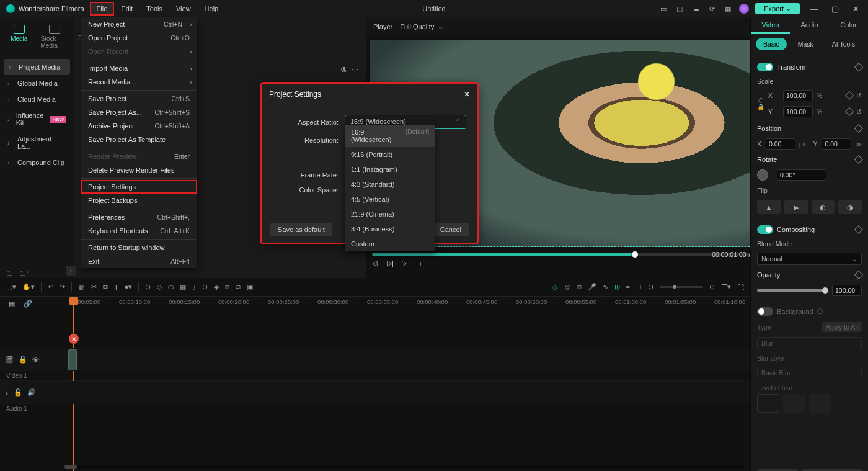 The height and width of the screenshot is (471, 868). What do you see at coordinates (404, 467) in the screenshot?
I see `h-scrollbar` at bounding box center [404, 467].